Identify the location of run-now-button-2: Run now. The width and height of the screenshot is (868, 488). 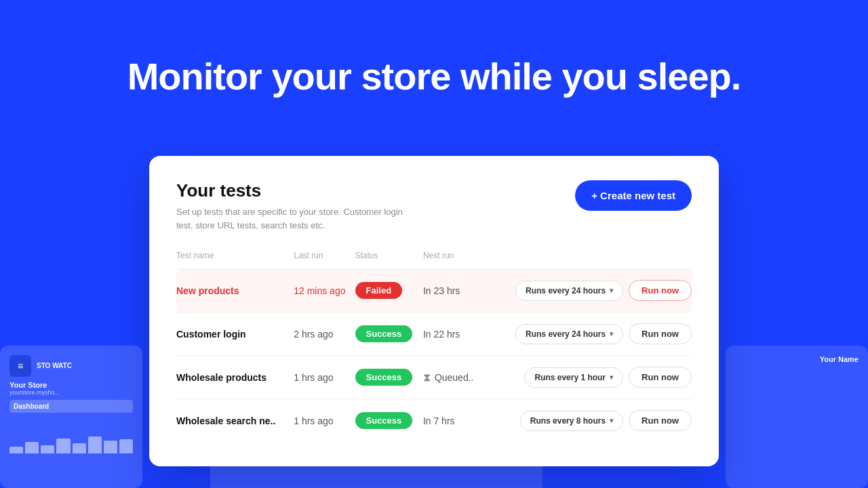
(660, 377).